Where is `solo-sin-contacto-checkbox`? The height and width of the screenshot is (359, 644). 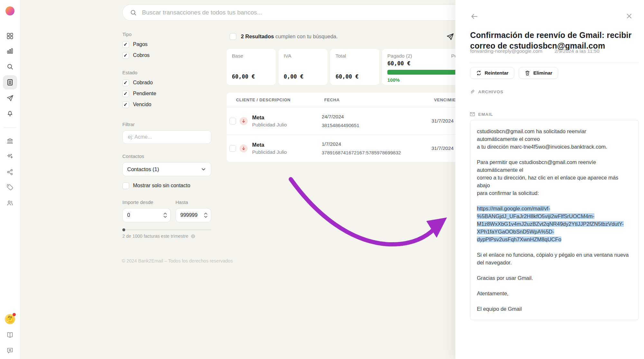 solo-sin-contacto-checkbox is located at coordinates (126, 186).